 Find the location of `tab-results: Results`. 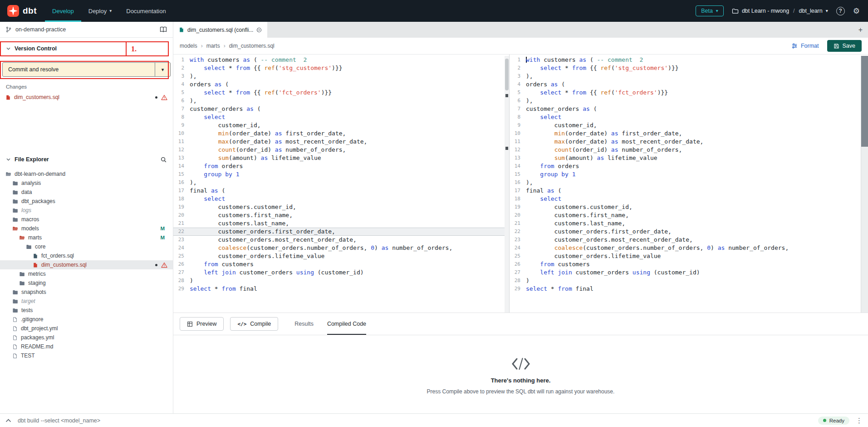

tab-results: Results is located at coordinates (304, 324).